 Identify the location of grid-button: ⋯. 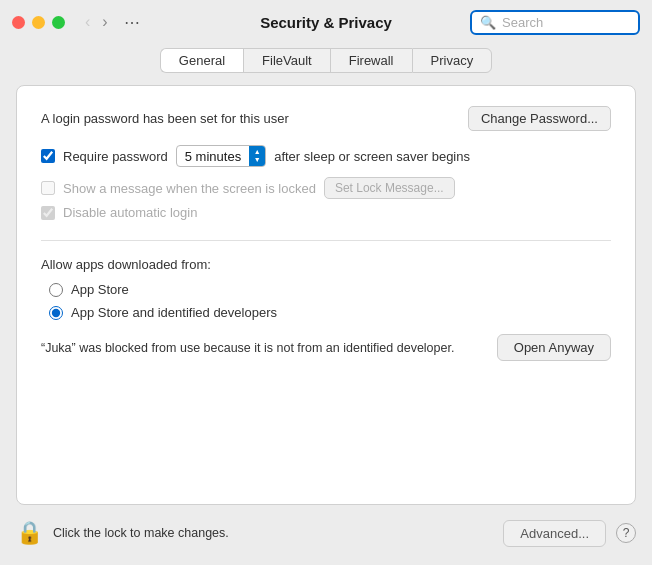
(132, 22).